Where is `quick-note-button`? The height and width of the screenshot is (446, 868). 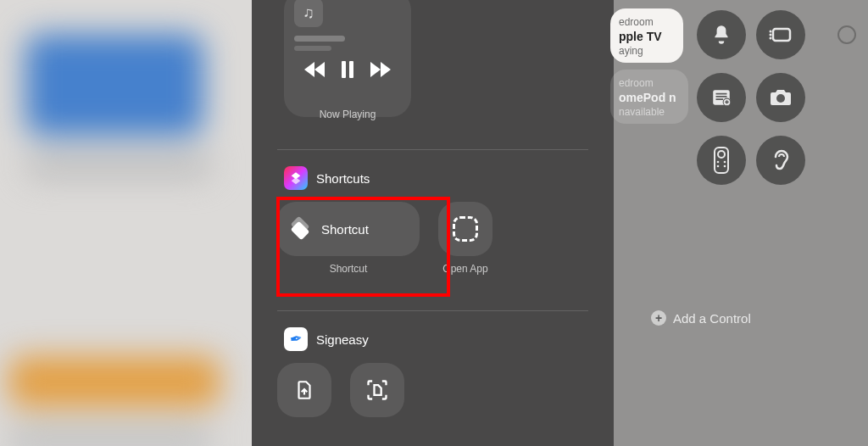
quick-note-button is located at coordinates (721, 98).